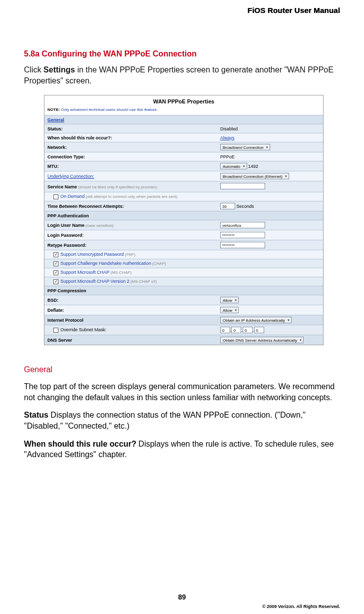 The height and width of the screenshot is (614, 364). I want to click on status-label: Status:, so click(131, 129).